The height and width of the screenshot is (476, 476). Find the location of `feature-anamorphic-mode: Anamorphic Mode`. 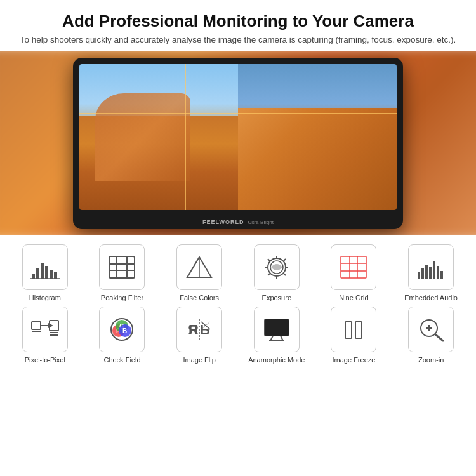

feature-anamorphic-mode: Anamorphic Mode is located at coordinates (277, 335).